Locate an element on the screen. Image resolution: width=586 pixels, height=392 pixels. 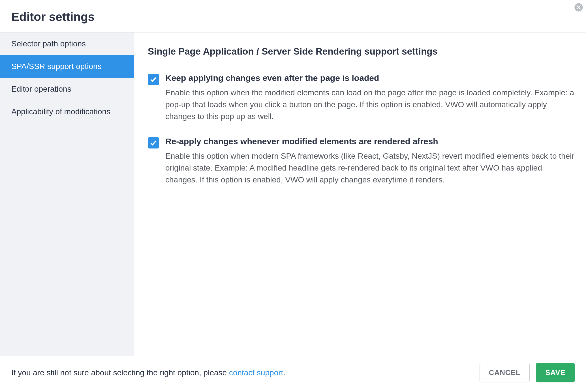
checkbox-reapply-changes is located at coordinates (153, 143).